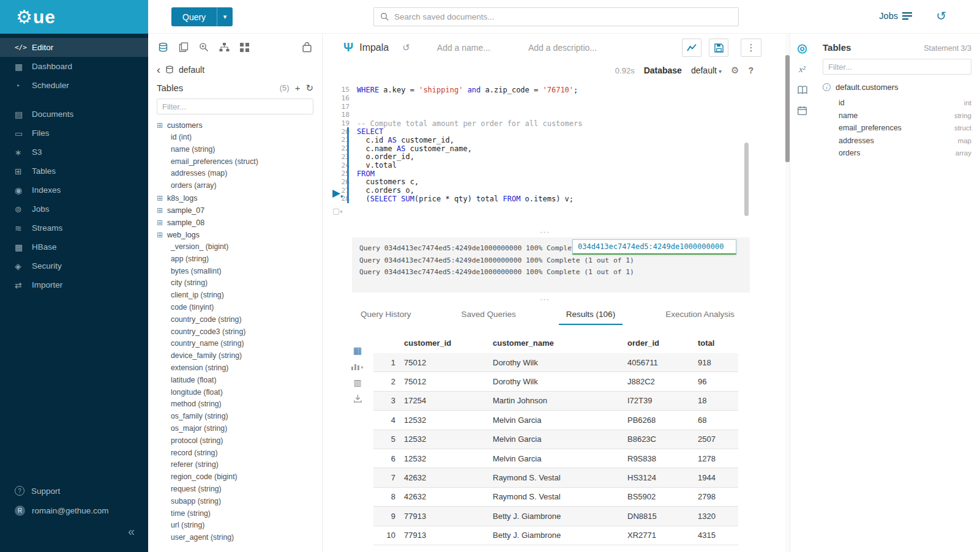 The height and width of the screenshot is (552, 980). What do you see at coordinates (897, 129) in the screenshot?
I see `right-column-row: email_preferencesstruct` at bounding box center [897, 129].